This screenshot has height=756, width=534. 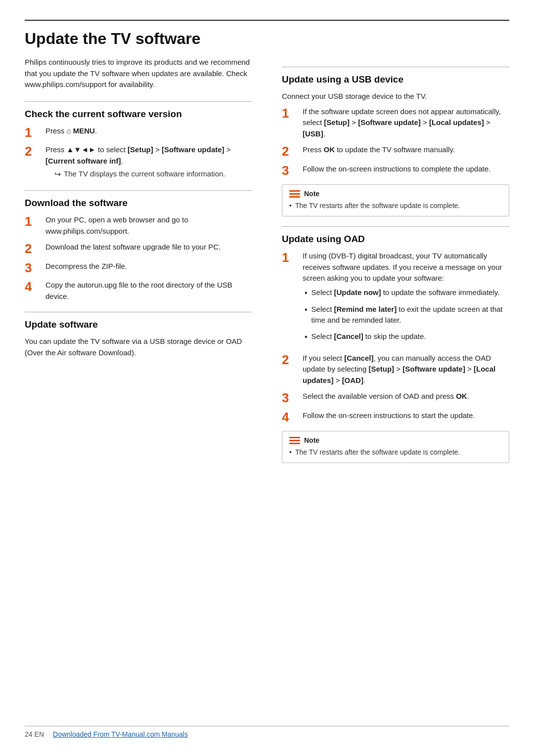 What do you see at coordinates (34, 221) in the screenshot?
I see `dl-step-num-1: 1` at bounding box center [34, 221].